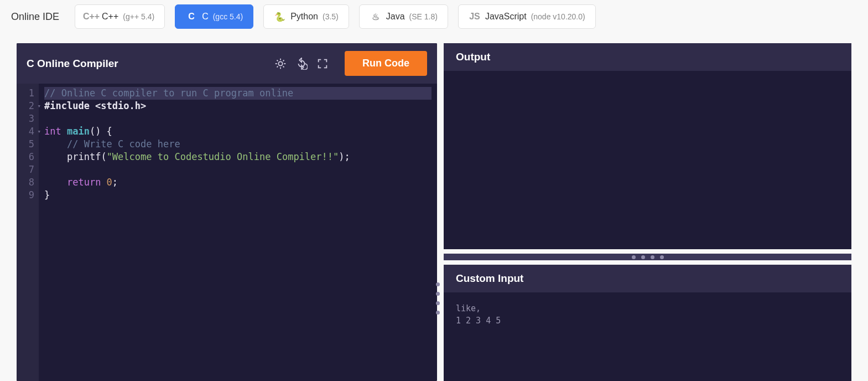 The width and height of the screenshot is (868, 381). I want to click on theme-toggle-icon, so click(280, 64).